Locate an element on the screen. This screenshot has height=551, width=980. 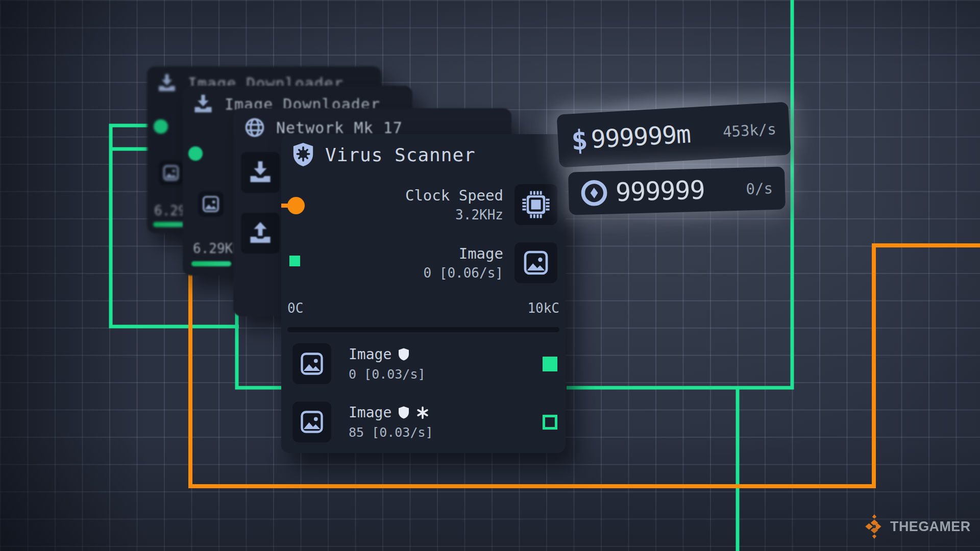
capacity-progress-track is located at coordinates (424, 330).